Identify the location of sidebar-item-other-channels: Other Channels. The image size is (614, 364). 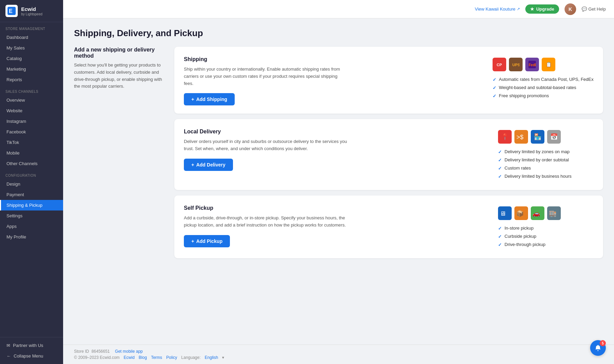
(31, 164).